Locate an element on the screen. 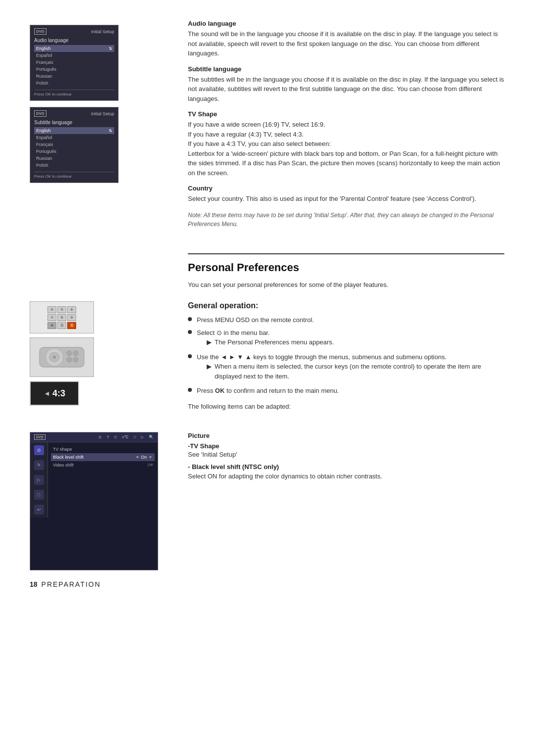  dvd-header-subtitle: Initial Setup is located at coordinates (103, 114).